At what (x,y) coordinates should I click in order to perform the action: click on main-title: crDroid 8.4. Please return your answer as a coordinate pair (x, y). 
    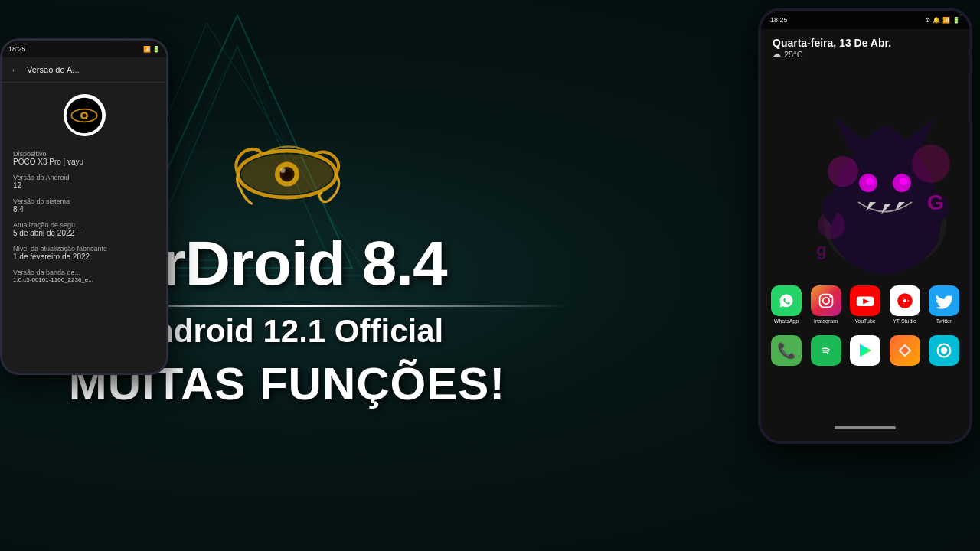
    Looking at the image, I should click on (286, 263).